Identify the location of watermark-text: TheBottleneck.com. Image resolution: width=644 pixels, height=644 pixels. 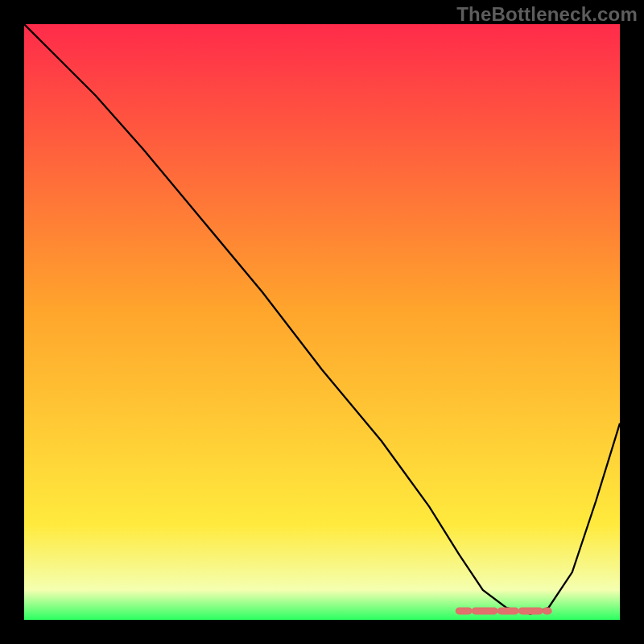
(547, 14).